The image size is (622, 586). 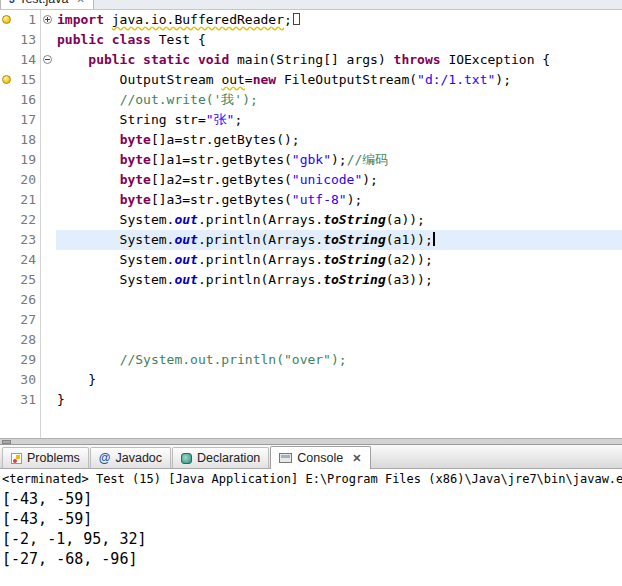 What do you see at coordinates (27, 80) in the screenshot?
I see `line-number: 15` at bounding box center [27, 80].